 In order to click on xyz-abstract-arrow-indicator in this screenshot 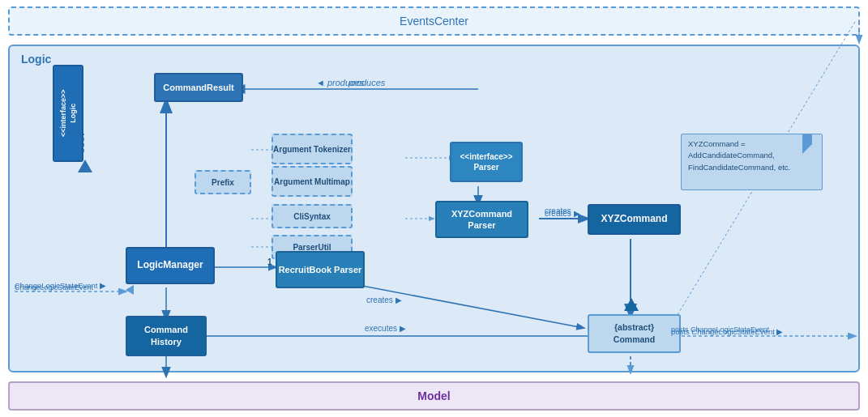, I will do `click(631, 304)`.